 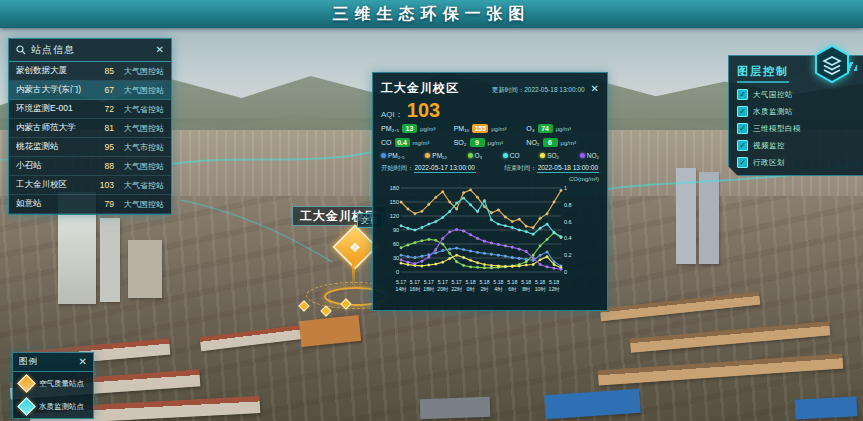 I want to click on station-aqi: 85, so click(x=103, y=71).